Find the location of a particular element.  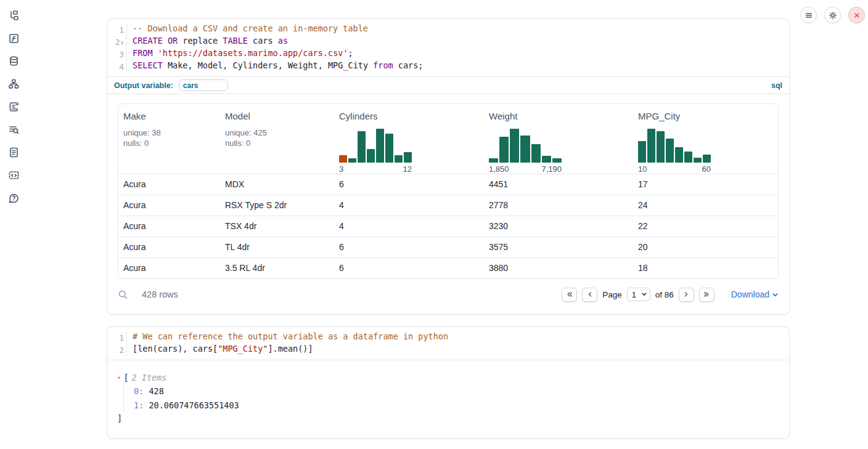

code-line: FROM 'https://datasets.marimo.app/cars.c… is located at coordinates (461, 54).